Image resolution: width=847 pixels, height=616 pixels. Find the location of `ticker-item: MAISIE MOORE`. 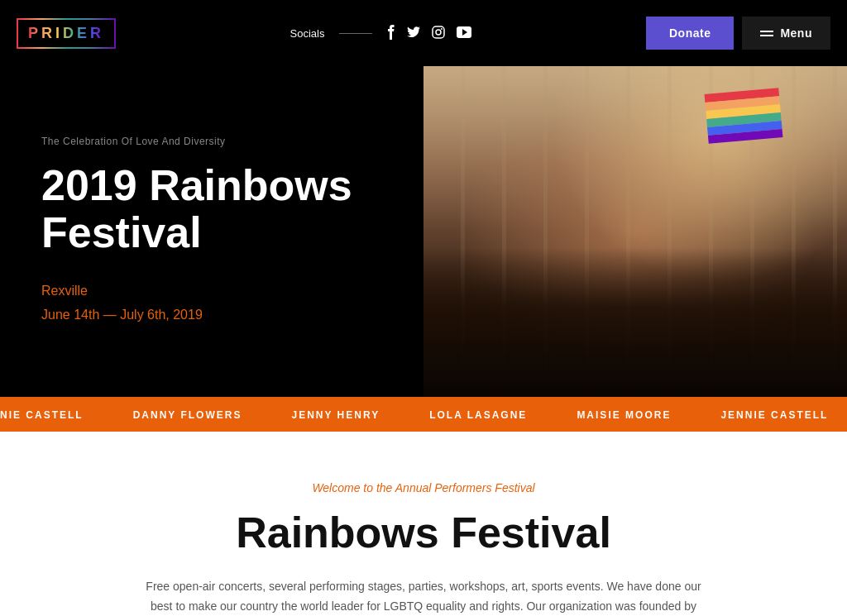

ticker-item: MAISIE MOORE is located at coordinates (624, 415).